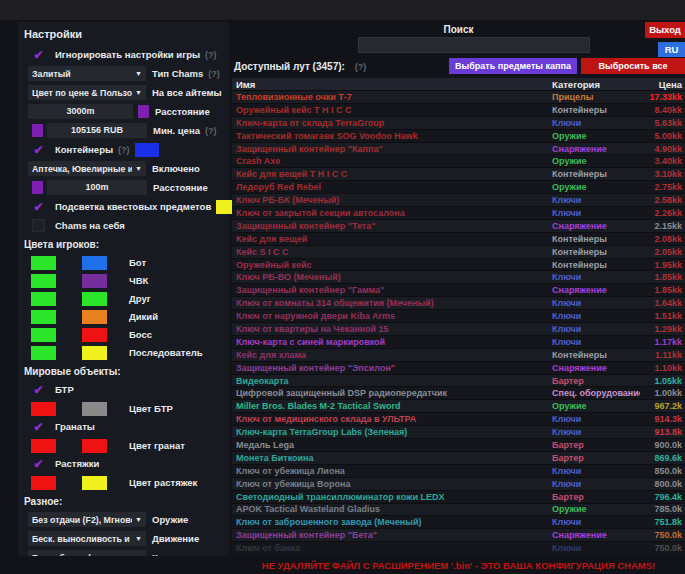  Describe the element at coordinates (672, 50) in the screenshot. I see `language-button: RU` at that location.